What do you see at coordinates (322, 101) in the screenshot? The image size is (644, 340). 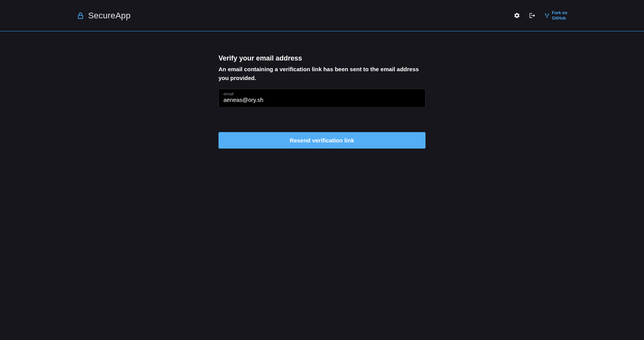 I see `verify-card: Verify your email address An email conta…` at bounding box center [322, 101].